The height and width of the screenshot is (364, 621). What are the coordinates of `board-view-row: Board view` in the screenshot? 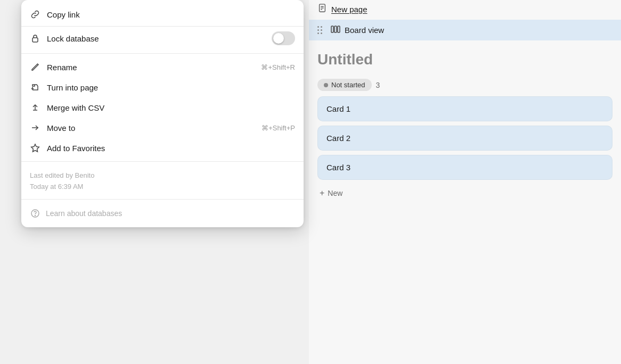 It's located at (465, 30).